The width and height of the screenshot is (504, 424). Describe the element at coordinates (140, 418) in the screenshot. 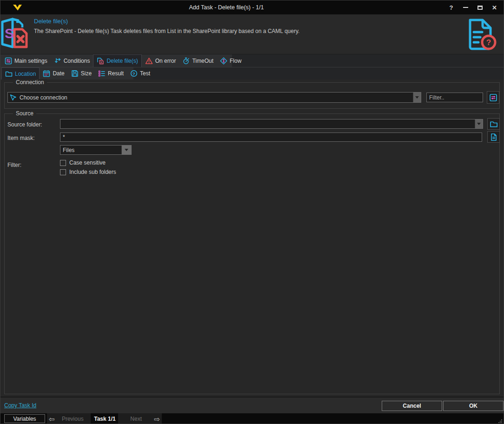

I see `next-nav: Next ⇨` at that location.